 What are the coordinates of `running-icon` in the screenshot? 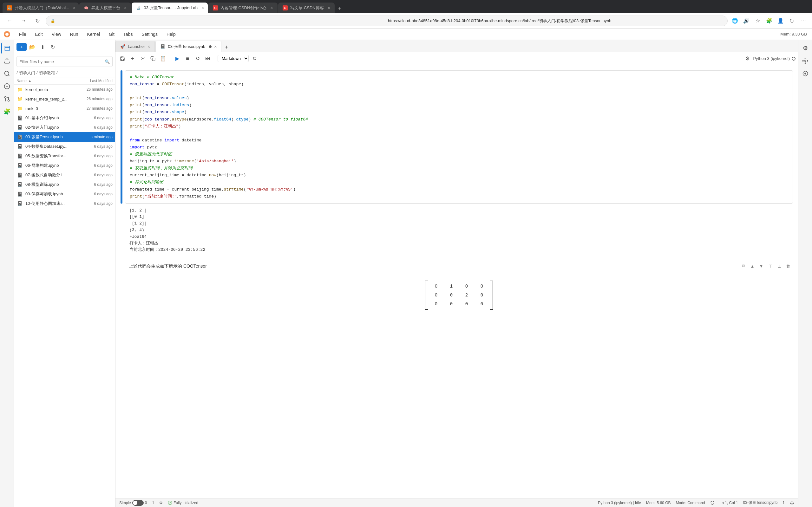 It's located at (7, 86).